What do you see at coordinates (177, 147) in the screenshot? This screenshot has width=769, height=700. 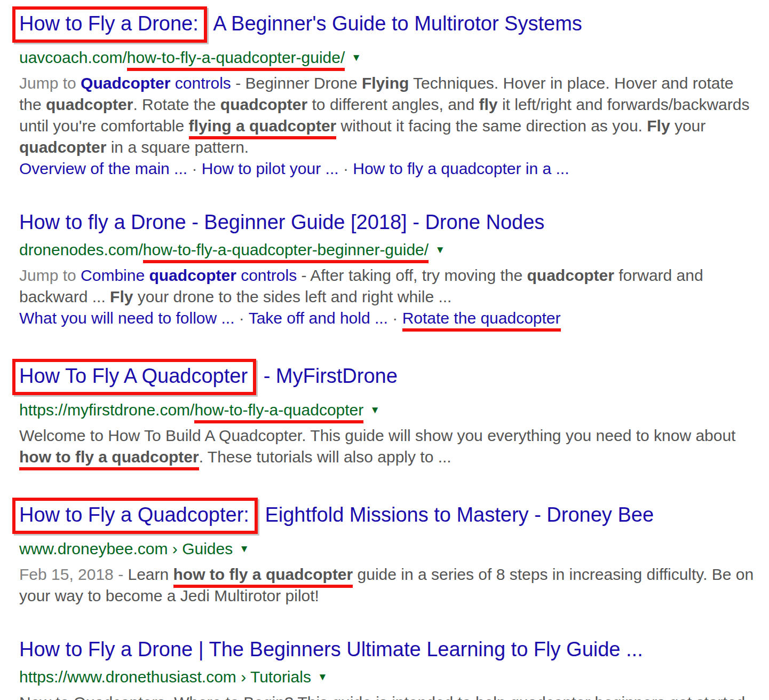 I see `text-segment: in a square pattern.` at bounding box center [177, 147].